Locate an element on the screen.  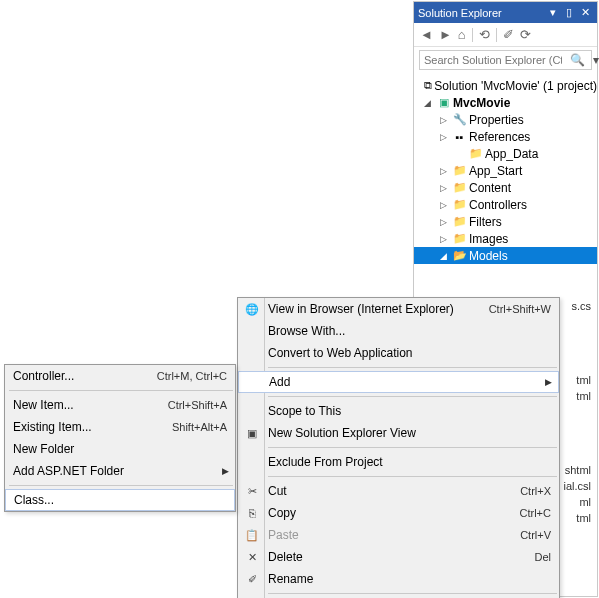
menu-rename: ✐Rename is located at coordinates (398, 579).